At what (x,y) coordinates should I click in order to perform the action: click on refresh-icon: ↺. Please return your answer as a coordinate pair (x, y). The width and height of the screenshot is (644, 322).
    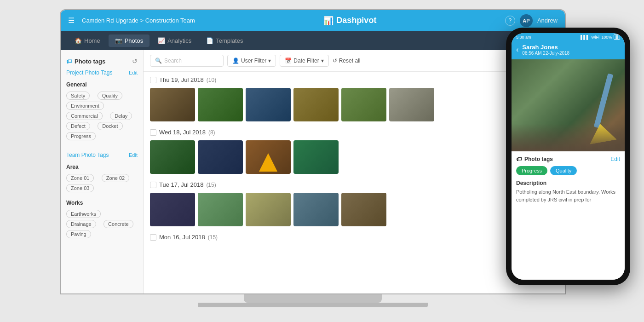
    Looking at the image, I should click on (135, 61).